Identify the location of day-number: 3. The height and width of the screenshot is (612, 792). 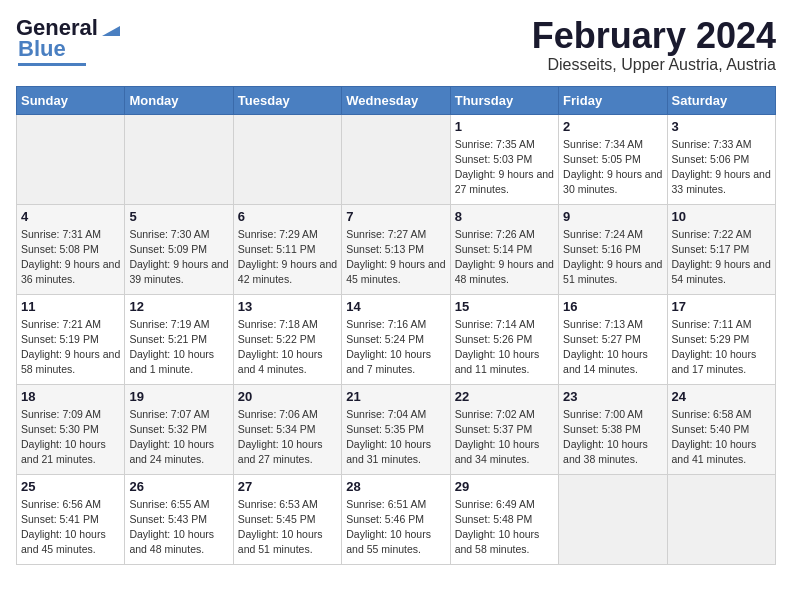
(722, 126).